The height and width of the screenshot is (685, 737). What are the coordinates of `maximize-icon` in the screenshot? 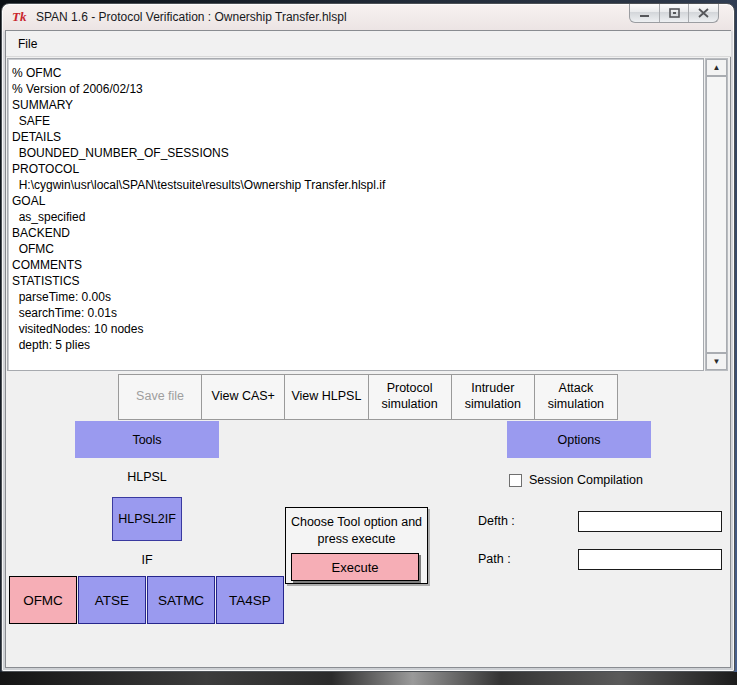 It's located at (674, 13).